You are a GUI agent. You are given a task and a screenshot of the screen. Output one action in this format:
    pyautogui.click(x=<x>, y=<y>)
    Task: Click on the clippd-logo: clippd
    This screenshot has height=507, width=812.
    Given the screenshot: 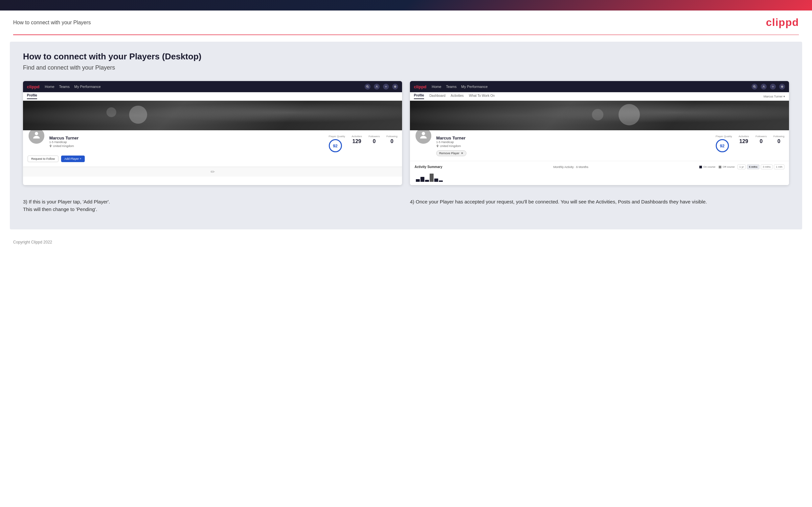 What is the action you would take?
    pyautogui.click(x=782, y=22)
    